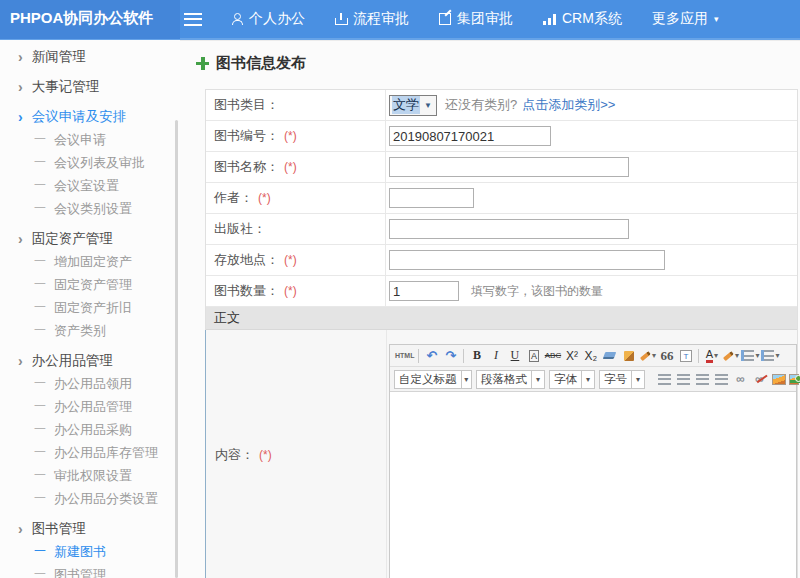 This screenshot has height=578, width=800. I want to click on align-center-button, so click(684, 379).